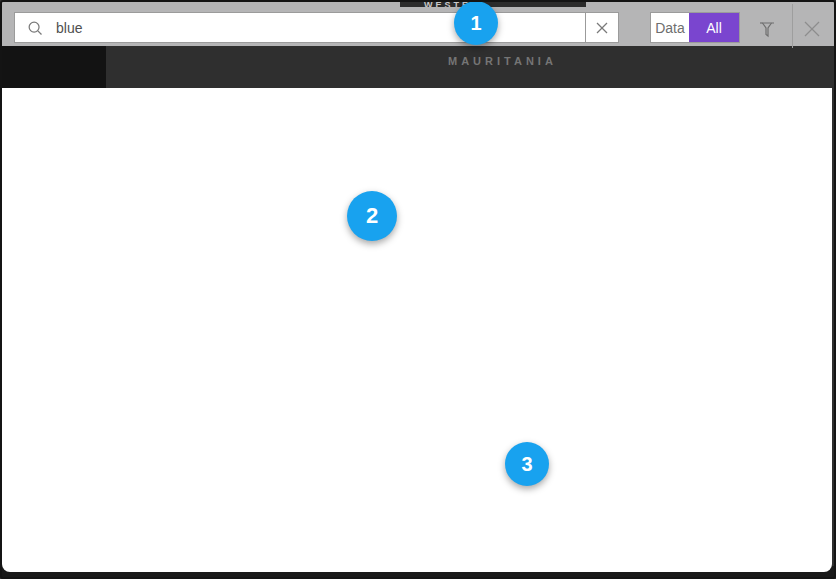  What do you see at coordinates (602, 28) in the screenshot?
I see `clear-search-button` at bounding box center [602, 28].